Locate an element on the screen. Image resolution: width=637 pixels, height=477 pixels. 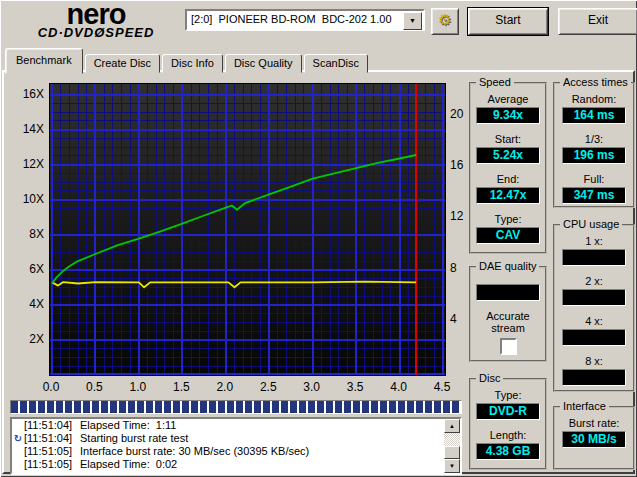
x-axis-tick-label: 1.0 is located at coordinates (138, 387).